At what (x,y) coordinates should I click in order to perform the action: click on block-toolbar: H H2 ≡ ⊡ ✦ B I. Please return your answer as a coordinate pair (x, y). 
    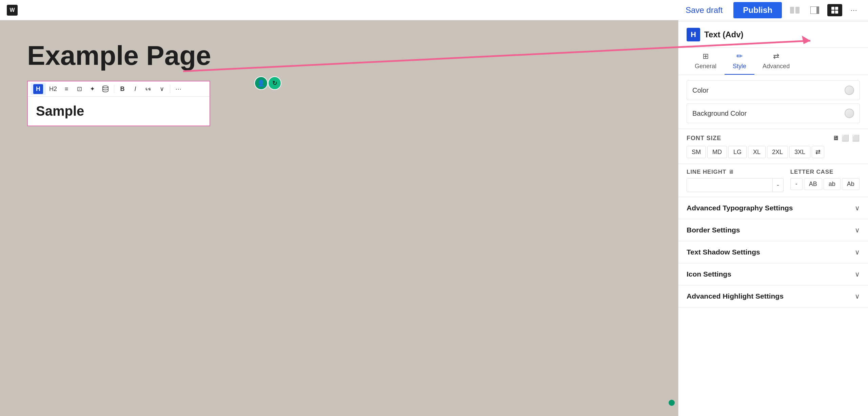
    Looking at the image, I should click on (119, 89).